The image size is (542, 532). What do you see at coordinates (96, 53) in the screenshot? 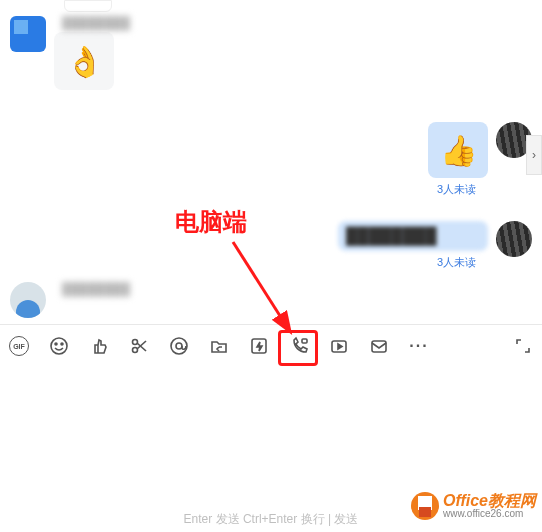
I see `message-content: ████████ 👌` at bounding box center [96, 53].